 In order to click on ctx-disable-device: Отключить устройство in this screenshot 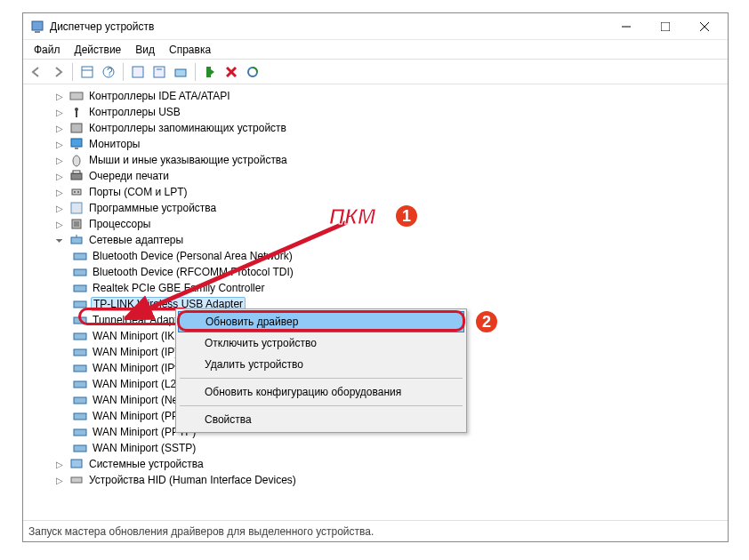, I will do `click(321, 343)`.